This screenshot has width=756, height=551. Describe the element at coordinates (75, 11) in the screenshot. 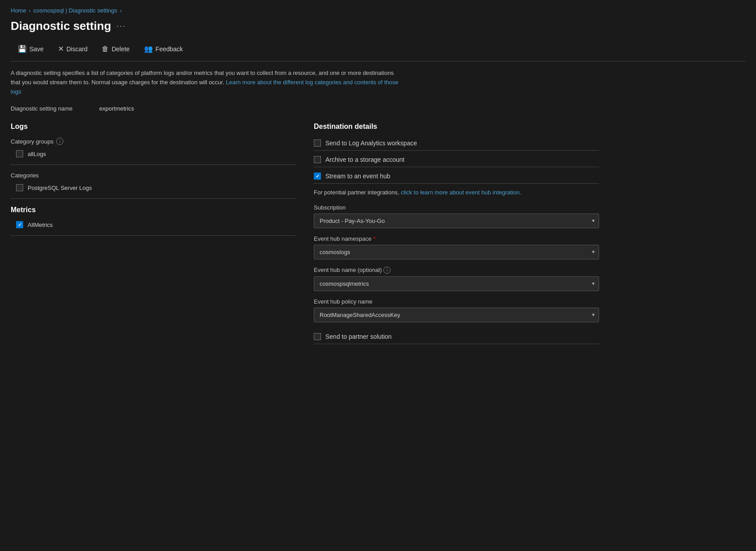

I see `breadcrumb-resource: cosmospsql | Diagnostic settings` at that location.